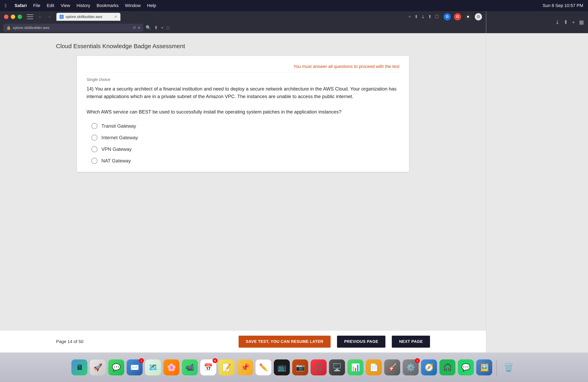 This screenshot has height=382, width=588. What do you see at coordinates (246, 161) in the screenshot?
I see `option-nat-gateway: NAT Gateway` at bounding box center [246, 161].